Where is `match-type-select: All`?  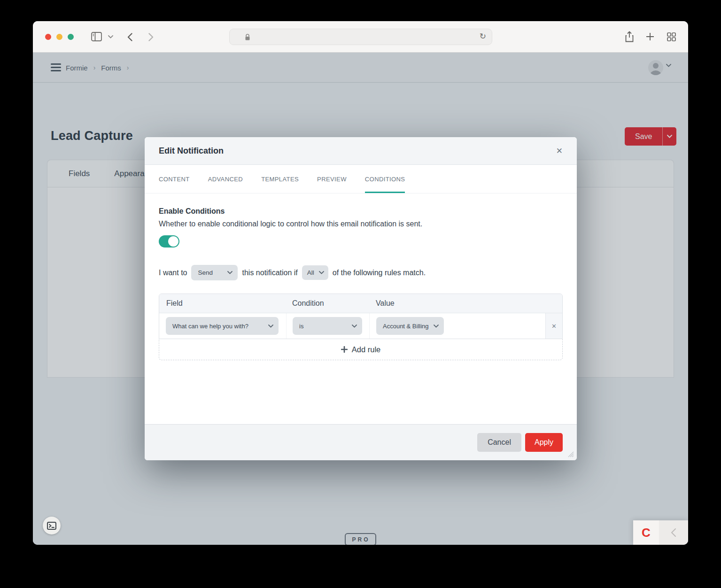
match-type-select: All is located at coordinates (315, 272).